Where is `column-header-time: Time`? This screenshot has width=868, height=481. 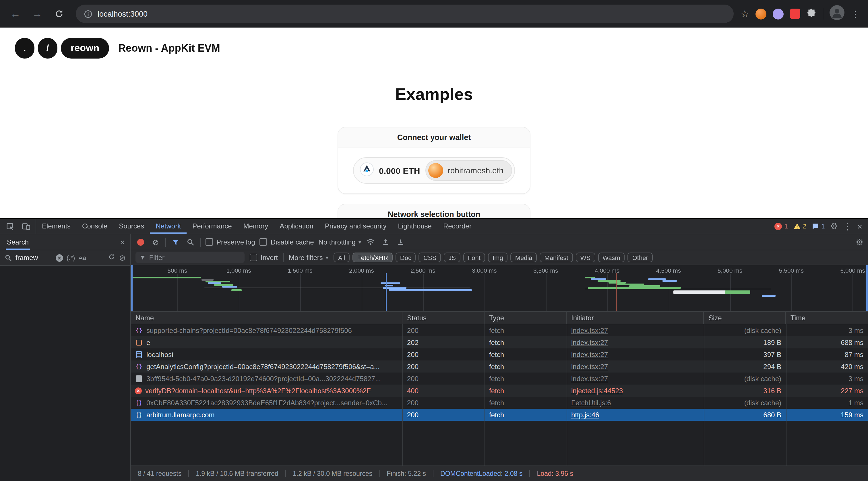
column-header-time: Time is located at coordinates (827, 318).